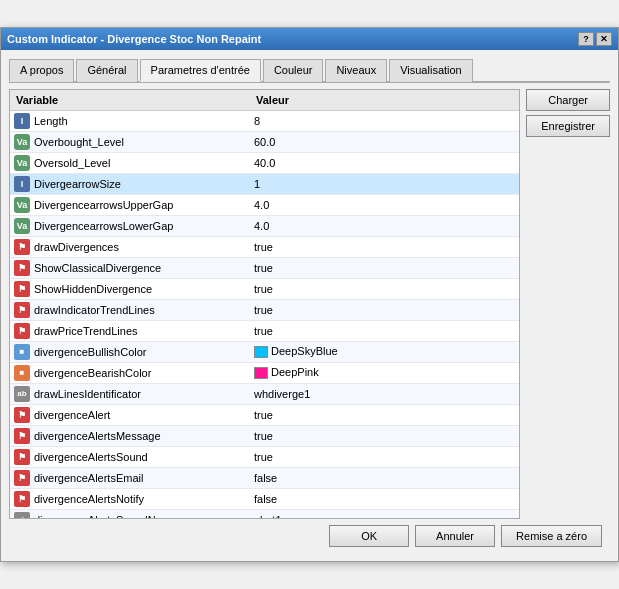 The height and width of the screenshot is (589, 619). What do you see at coordinates (294, 70) in the screenshot?
I see `tab-couleur: Couleur` at bounding box center [294, 70].